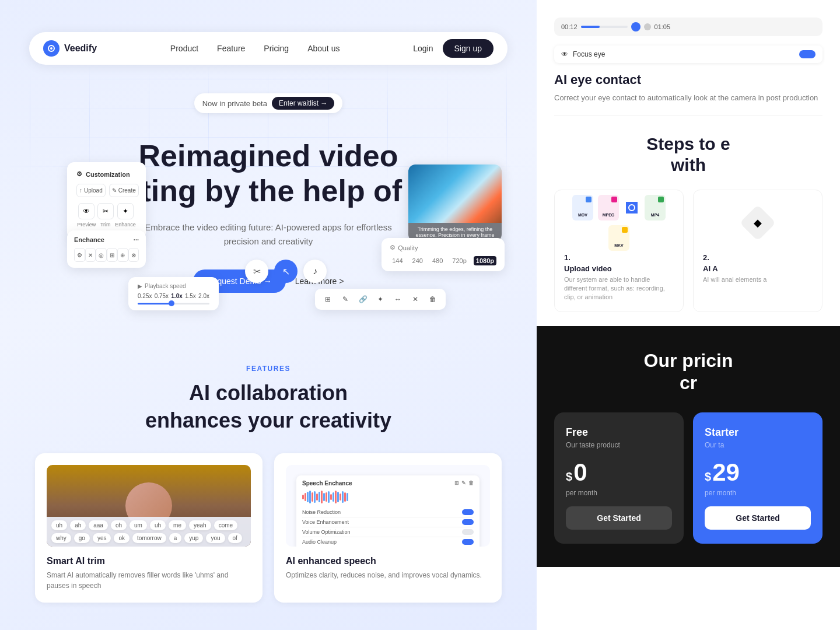 This screenshot has height=630, width=840. Describe the element at coordinates (758, 258) in the screenshot. I see `step-2-number: 2.` at that location.